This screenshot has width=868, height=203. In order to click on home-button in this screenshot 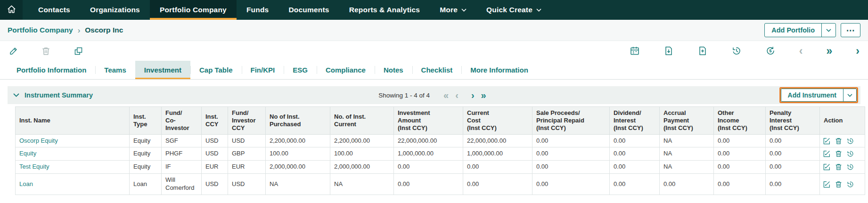, I will do `click(11, 10)`.